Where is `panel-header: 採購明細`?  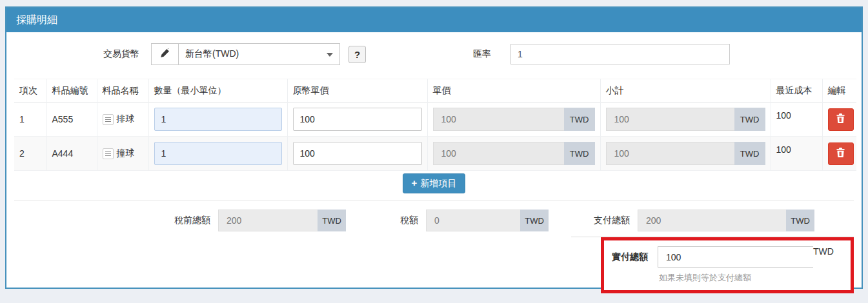
panel-header: 採購明細 is located at coordinates (434, 20).